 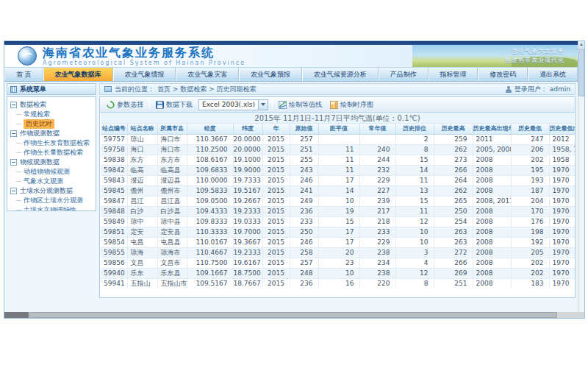 I want to click on chevron-down-icon, so click(x=263, y=105).